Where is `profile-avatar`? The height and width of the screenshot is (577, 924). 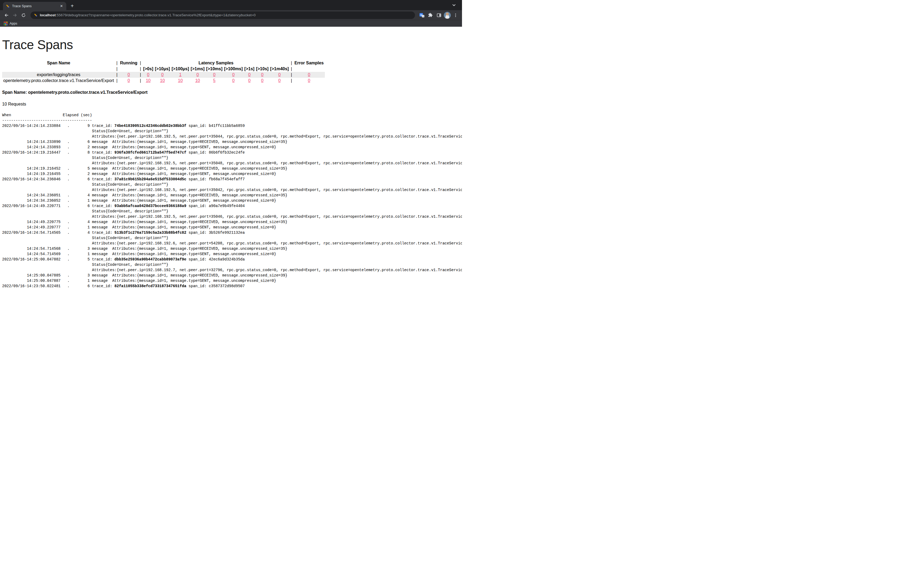
profile-avatar is located at coordinates (447, 15).